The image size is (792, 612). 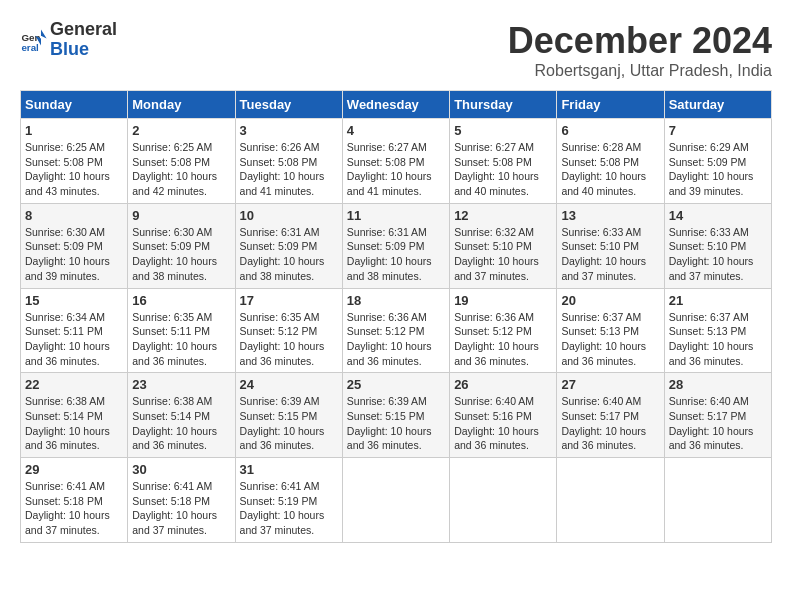 I want to click on calendar-cell: 15Sunrise: 6:34 AMSunset: 5:11 PMDayligh…, so click(x=74, y=330).